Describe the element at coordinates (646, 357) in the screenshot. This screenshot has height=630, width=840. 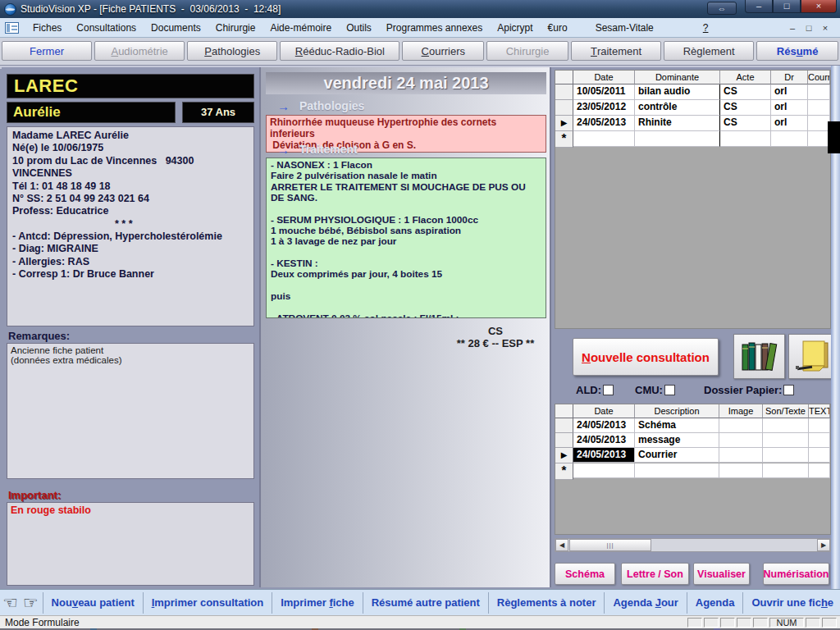
I see `new-consultation-button: Nouvelle consultation` at that location.